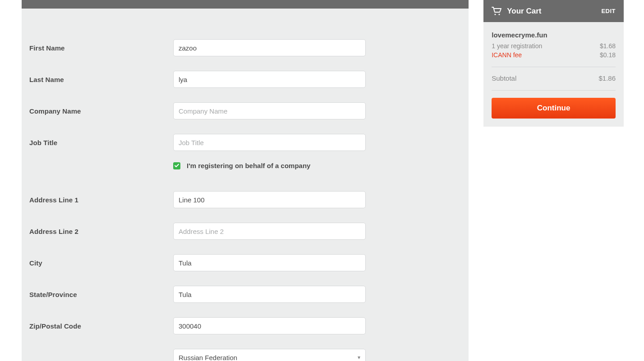 The height and width of the screenshot is (361, 644). Describe the element at coordinates (270, 111) in the screenshot. I see `company-name-input` at that location.